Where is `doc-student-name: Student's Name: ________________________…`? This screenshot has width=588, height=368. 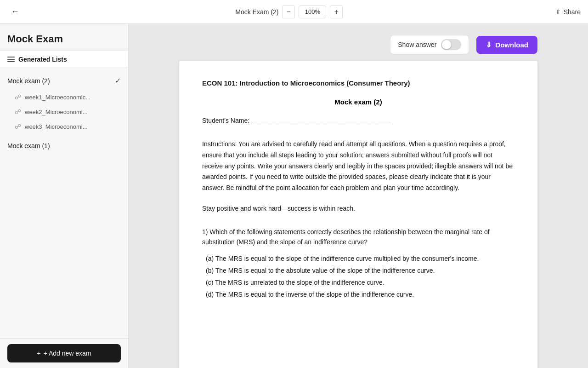 doc-student-name: Student's Name: ________________________… is located at coordinates (358, 121).